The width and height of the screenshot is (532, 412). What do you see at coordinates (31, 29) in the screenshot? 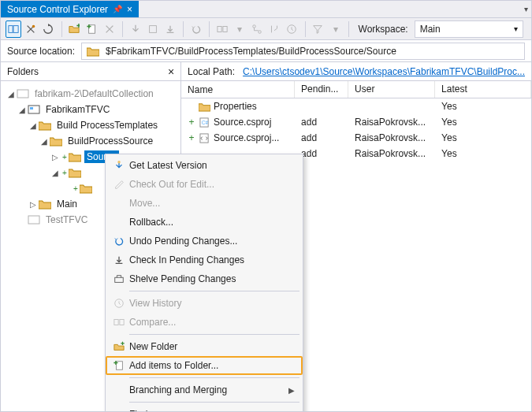
I see `refresh-pending-button` at bounding box center [31, 29].